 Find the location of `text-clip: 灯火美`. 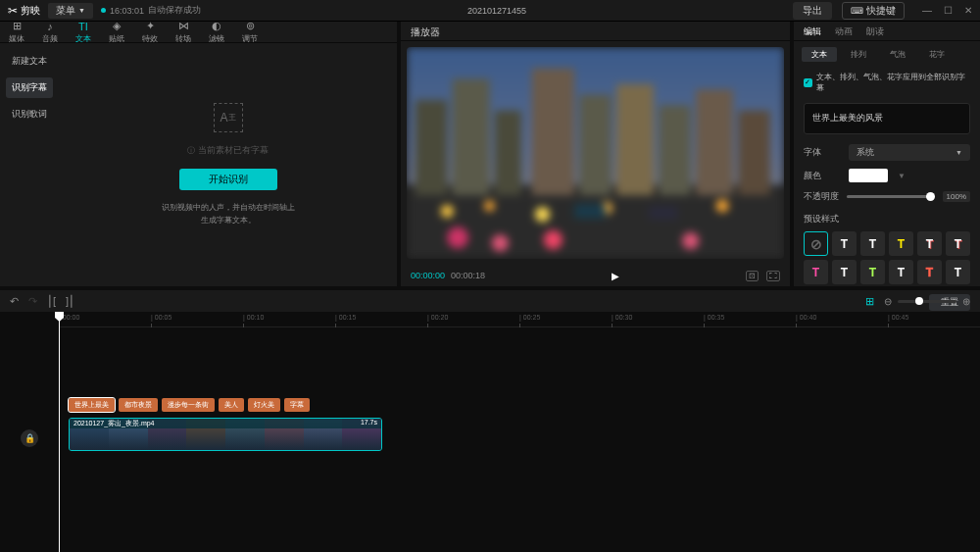

text-clip: 灯火美 is located at coordinates (265, 405).